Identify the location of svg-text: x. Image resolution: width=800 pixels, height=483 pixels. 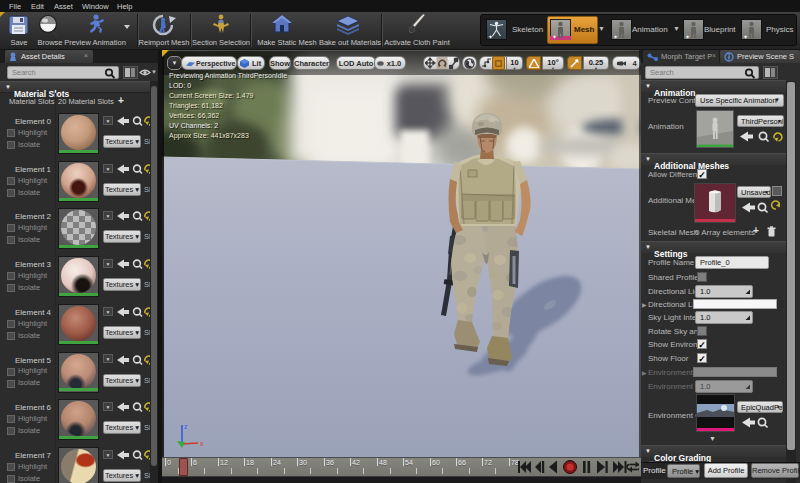
(202, 444).